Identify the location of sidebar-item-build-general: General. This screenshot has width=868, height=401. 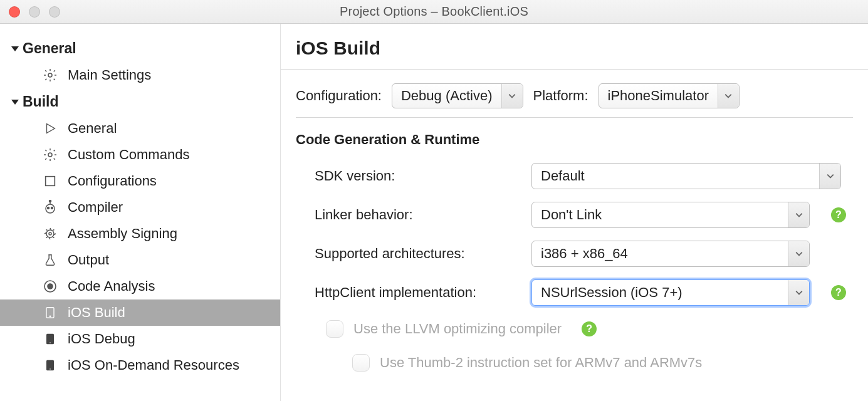
(140, 128).